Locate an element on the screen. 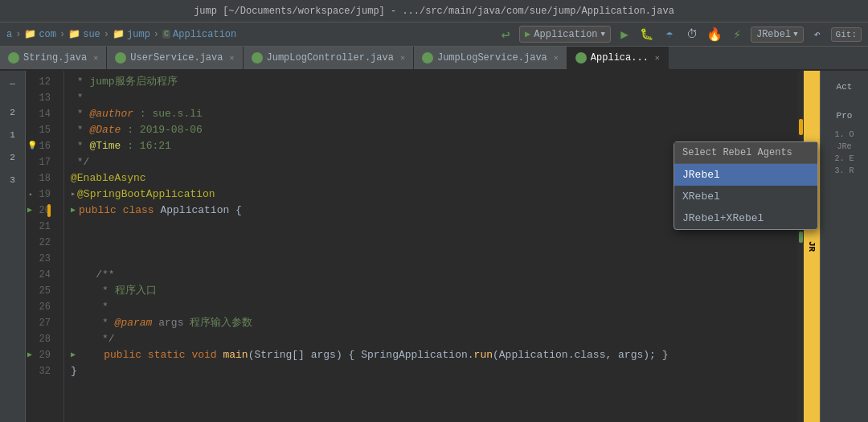  code-line-29: ▶ public static void main(String[] args)… is located at coordinates (434, 355).